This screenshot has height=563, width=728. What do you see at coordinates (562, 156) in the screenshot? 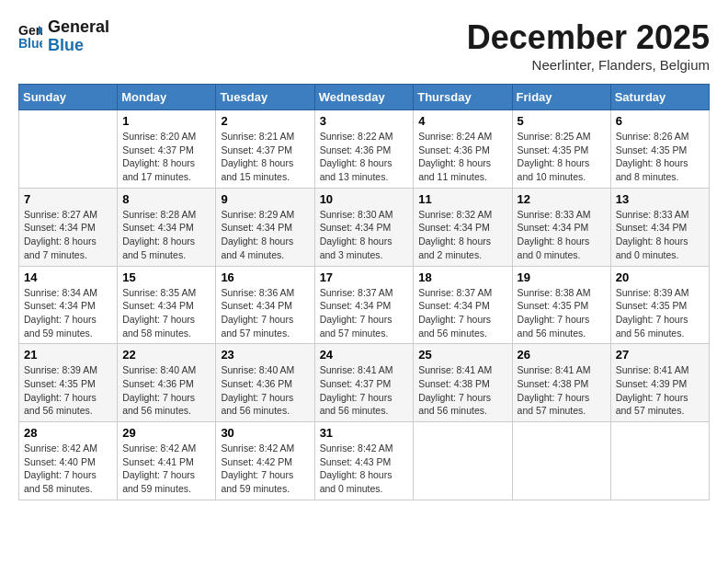
I see `day-info: Sunrise: 8:25 AMSunset: 4:35 PMDaylight:…` at bounding box center [562, 156].